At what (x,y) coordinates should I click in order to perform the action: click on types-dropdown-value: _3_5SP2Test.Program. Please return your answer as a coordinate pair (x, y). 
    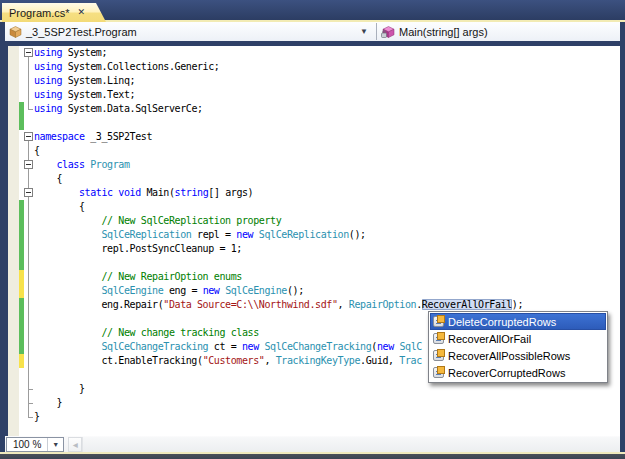
    Looking at the image, I should click on (82, 32).